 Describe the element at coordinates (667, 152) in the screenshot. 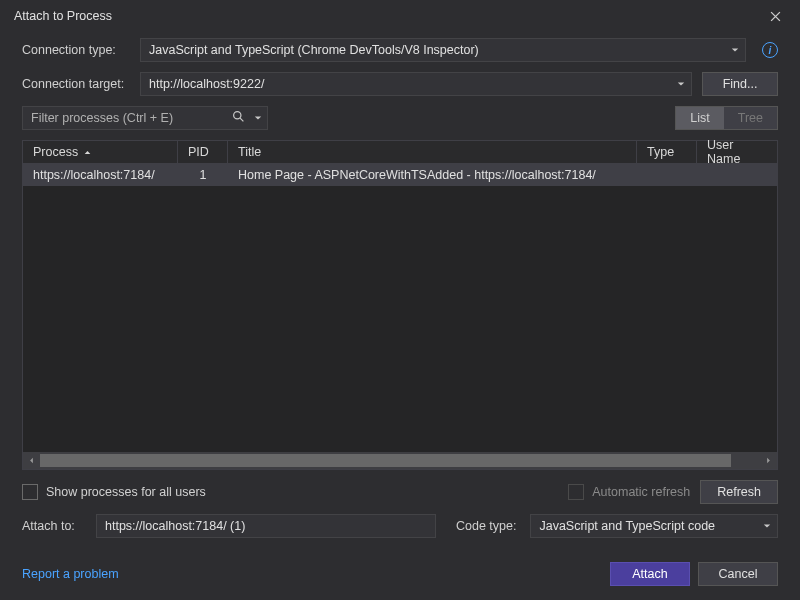

I see `column-header-type: Type` at that location.